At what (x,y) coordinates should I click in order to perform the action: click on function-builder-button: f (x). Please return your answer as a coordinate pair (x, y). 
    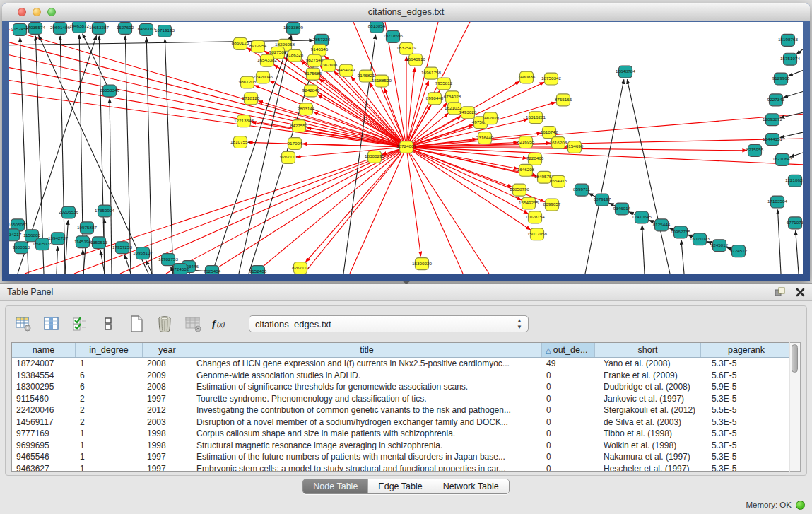
    Looking at the image, I should click on (221, 324).